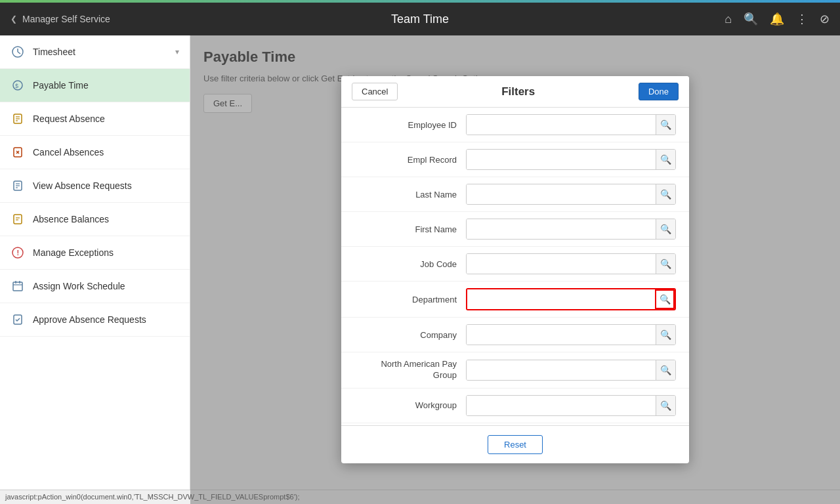  What do you see at coordinates (18, 152) in the screenshot?
I see `cancel-absences-icon` at bounding box center [18, 152].